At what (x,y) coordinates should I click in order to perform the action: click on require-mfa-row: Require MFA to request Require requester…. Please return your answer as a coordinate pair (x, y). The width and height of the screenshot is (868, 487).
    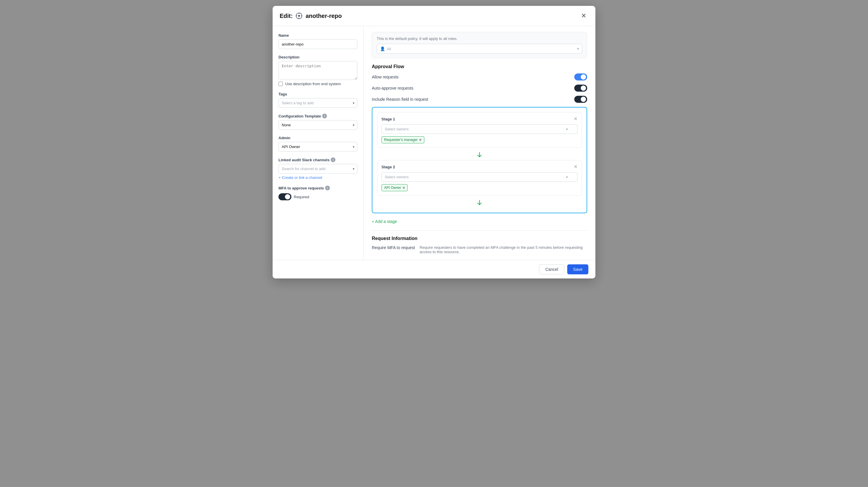
    Looking at the image, I should click on (479, 250).